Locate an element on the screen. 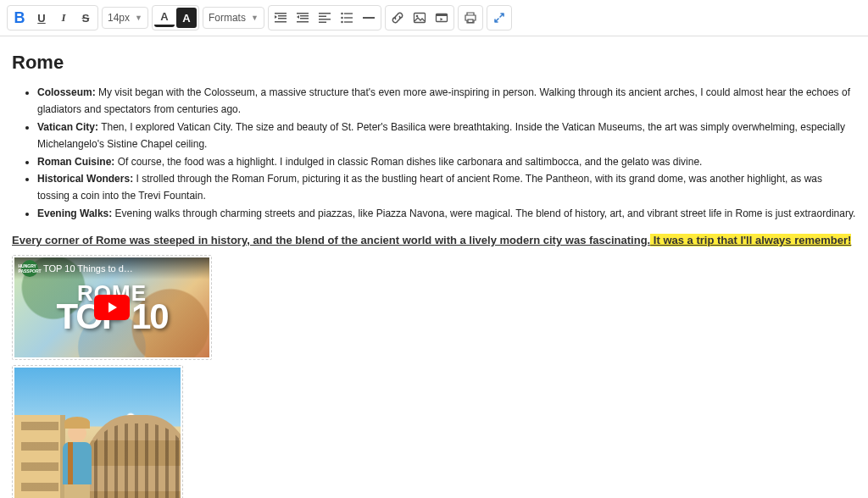  formats-label: Formats is located at coordinates (227, 18).